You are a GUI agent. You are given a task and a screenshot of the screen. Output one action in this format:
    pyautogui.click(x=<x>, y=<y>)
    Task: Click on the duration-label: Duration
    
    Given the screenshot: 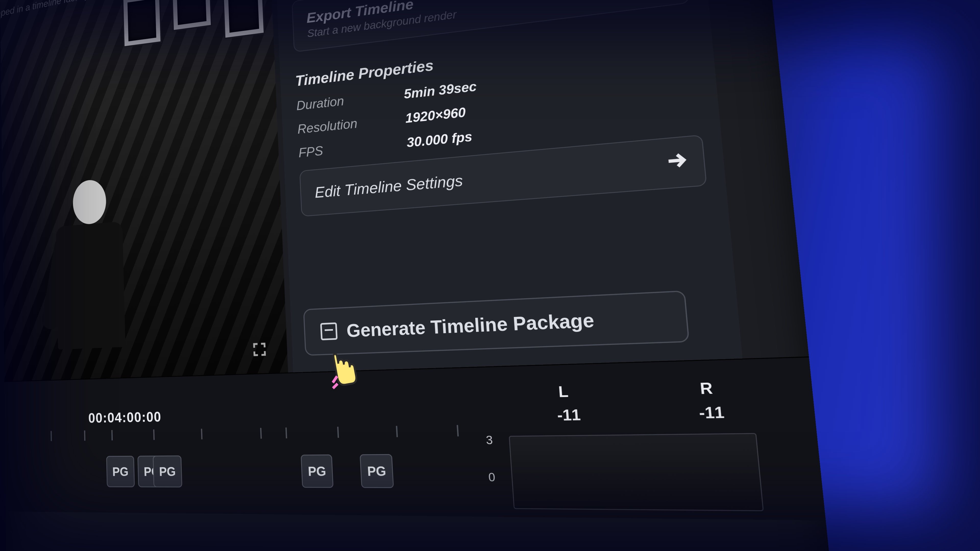 What is the action you would take?
    pyautogui.click(x=350, y=100)
    